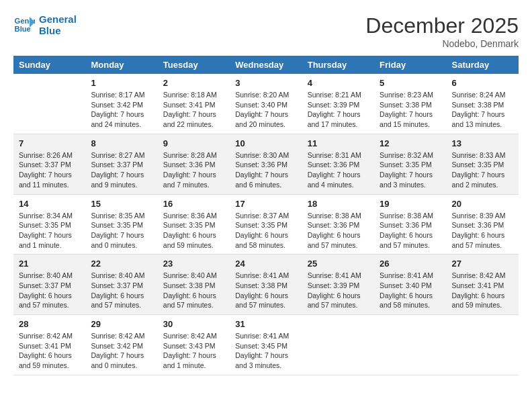  What do you see at coordinates (266, 110) in the screenshot?
I see `day-info: Sunrise: 8:20 AM Sunset: 3:40 PM Dayligh…` at bounding box center [266, 110].